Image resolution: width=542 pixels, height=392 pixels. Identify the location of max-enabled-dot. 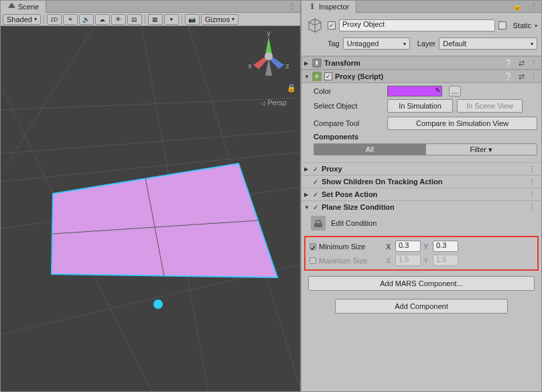
(313, 261).